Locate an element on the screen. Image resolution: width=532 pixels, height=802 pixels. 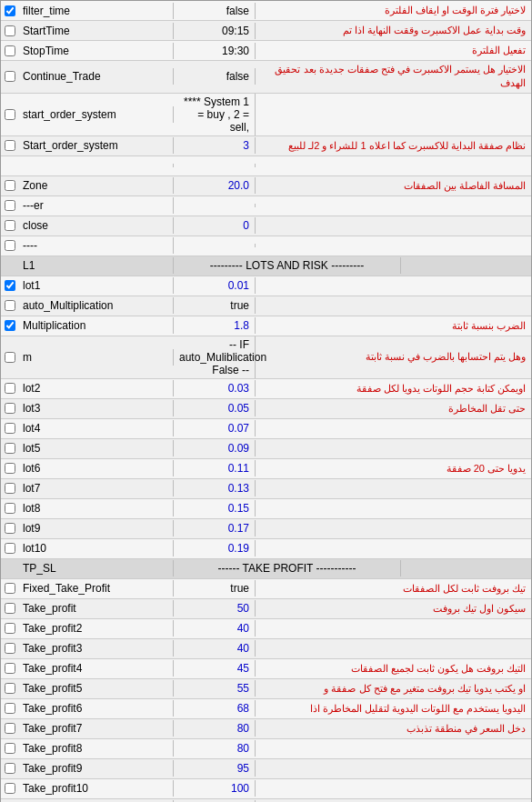
row-value: 09:15 is located at coordinates (215, 31).